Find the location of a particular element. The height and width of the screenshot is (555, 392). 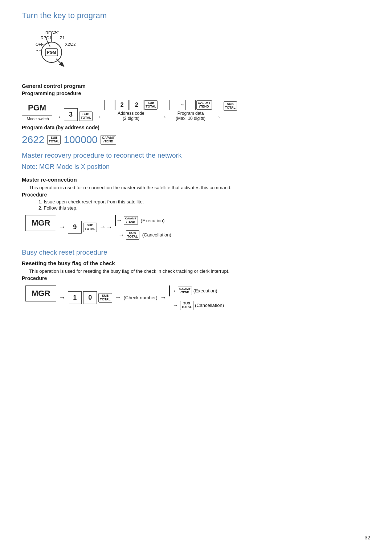

busy-check-heading: Resetting the busy flag of the check is located at coordinates (196, 263).